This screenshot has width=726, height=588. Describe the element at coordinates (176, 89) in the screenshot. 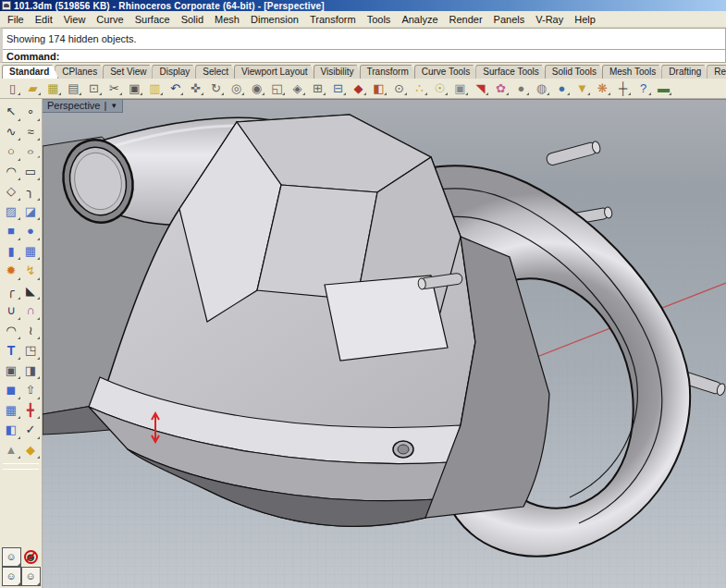

I see `undo-icon: ↶` at that location.